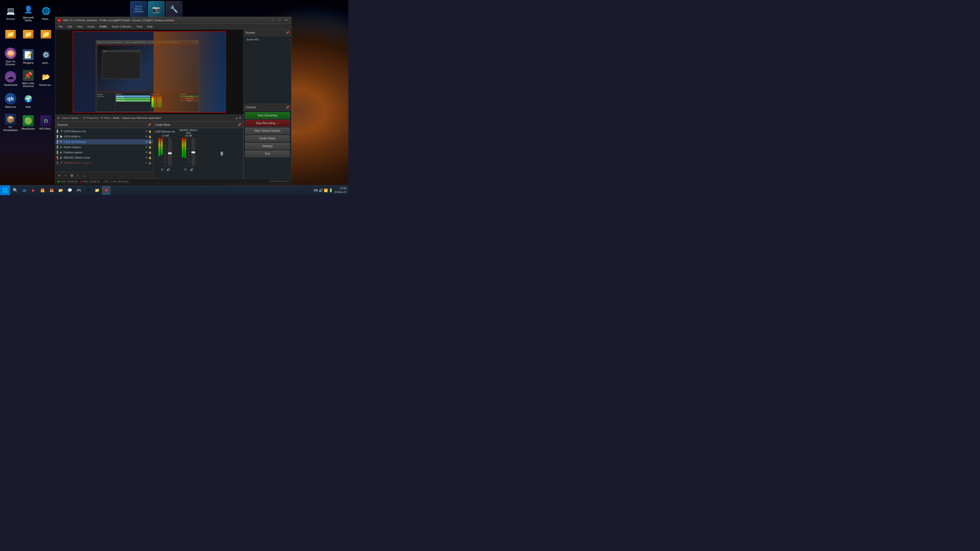 The height and width of the screenshot is (551, 980). Describe the element at coordinates (149, 125) in the screenshot. I see `sources-pin-button: 📌` at that location.